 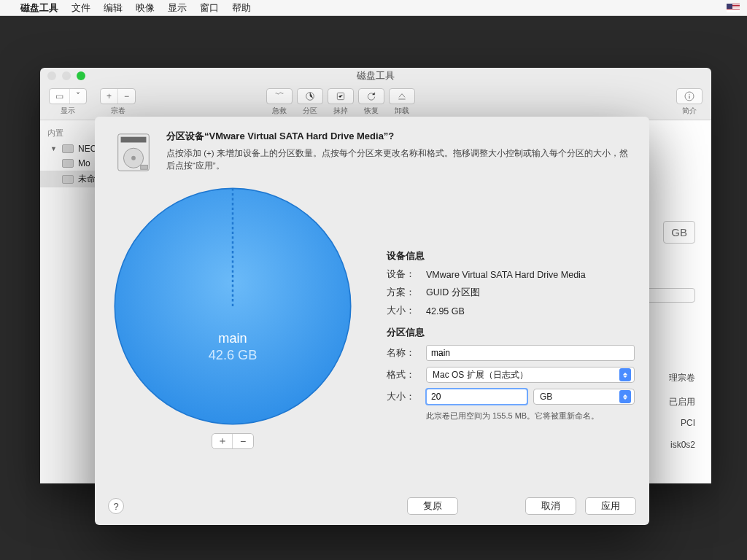 What do you see at coordinates (402, 111) in the screenshot?
I see `unmount-label: 卸载` at bounding box center [402, 111].